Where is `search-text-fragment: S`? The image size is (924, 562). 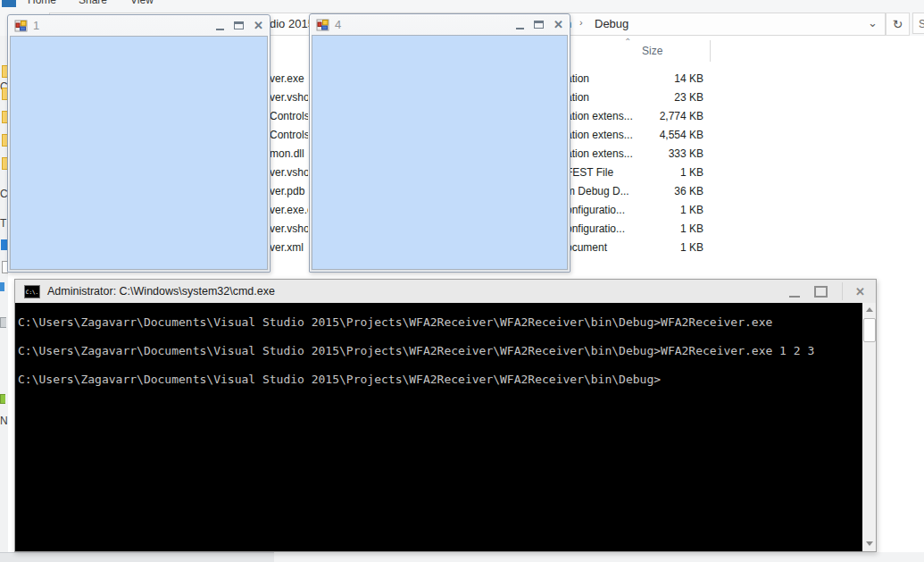 search-text-fragment: S is located at coordinates (921, 24).